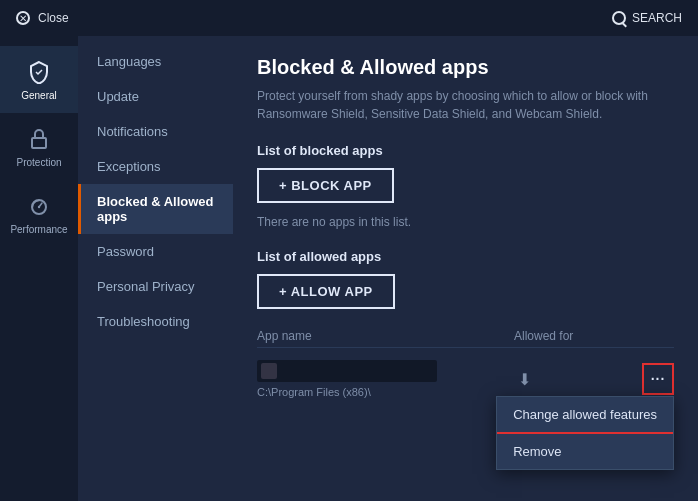 This screenshot has width=698, height=501. I want to click on lock-icon, so click(39, 139).